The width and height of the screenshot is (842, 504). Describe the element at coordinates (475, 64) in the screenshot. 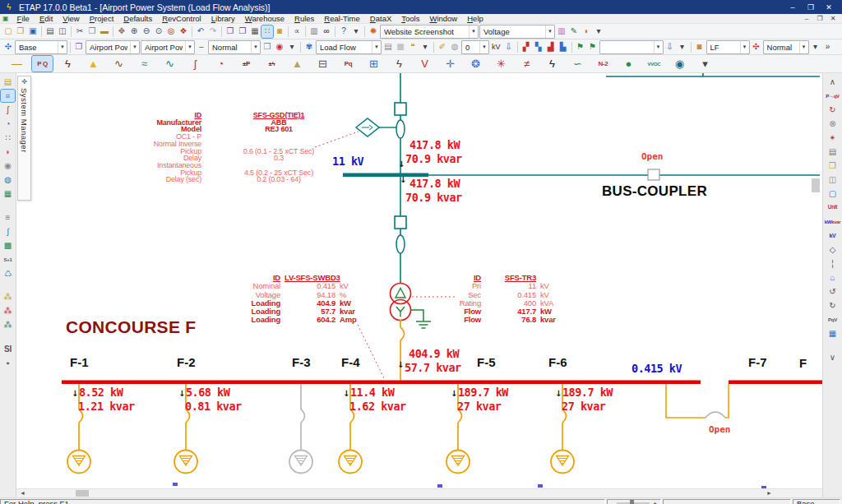

I see `optimal-power-flow-icon: ❂` at that location.